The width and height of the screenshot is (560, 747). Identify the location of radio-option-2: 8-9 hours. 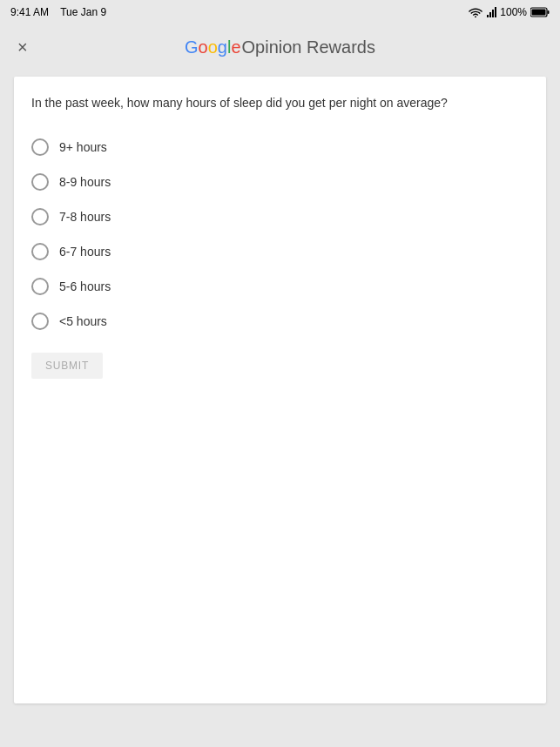
(280, 182).